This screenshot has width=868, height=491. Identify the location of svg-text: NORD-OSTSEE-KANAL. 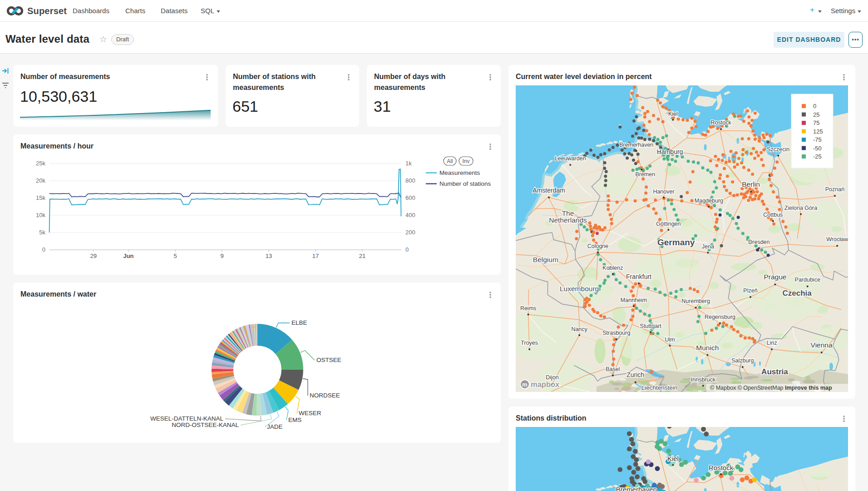
(205, 425).